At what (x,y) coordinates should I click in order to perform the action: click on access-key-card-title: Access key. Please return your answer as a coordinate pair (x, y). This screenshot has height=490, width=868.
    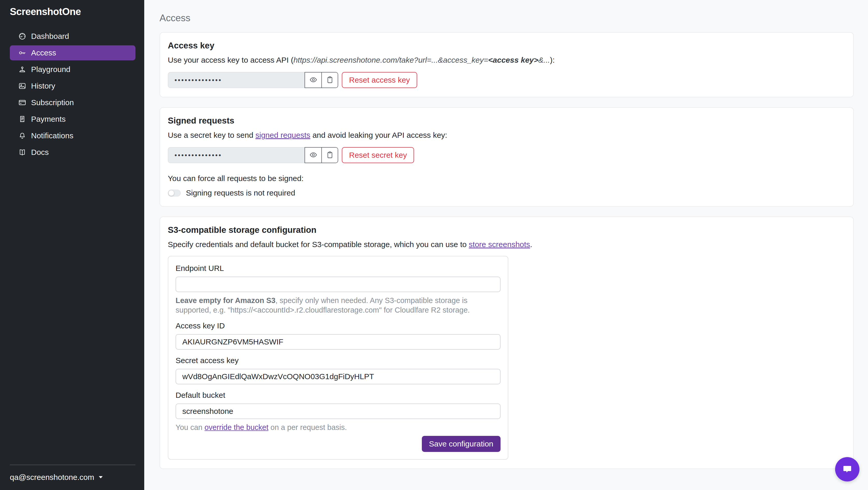
    Looking at the image, I should click on (506, 46).